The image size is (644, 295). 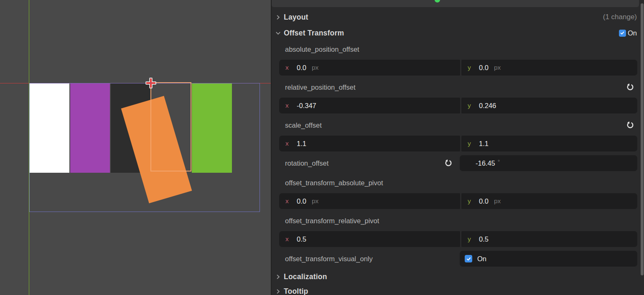 I want to click on section-offset-transform-label: Offset Transform, so click(x=314, y=33).